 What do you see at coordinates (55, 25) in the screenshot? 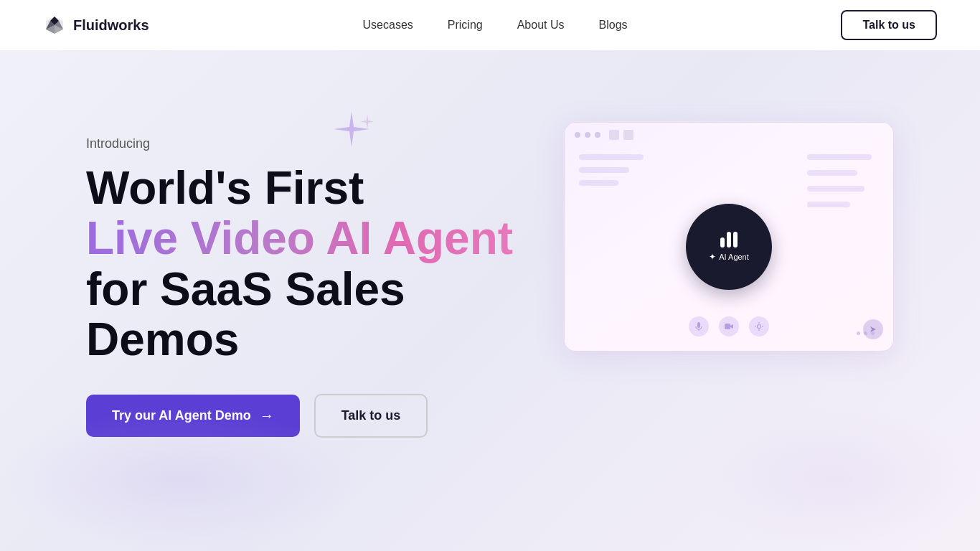
I see `logo-icon` at bounding box center [55, 25].